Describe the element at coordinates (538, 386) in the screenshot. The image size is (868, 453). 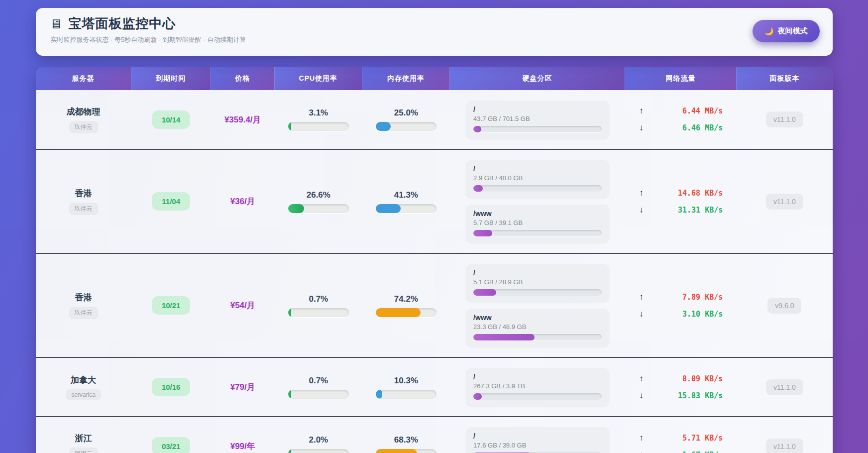
I see `disk-usage: 267.3 GB / 3.9 TB` at that location.